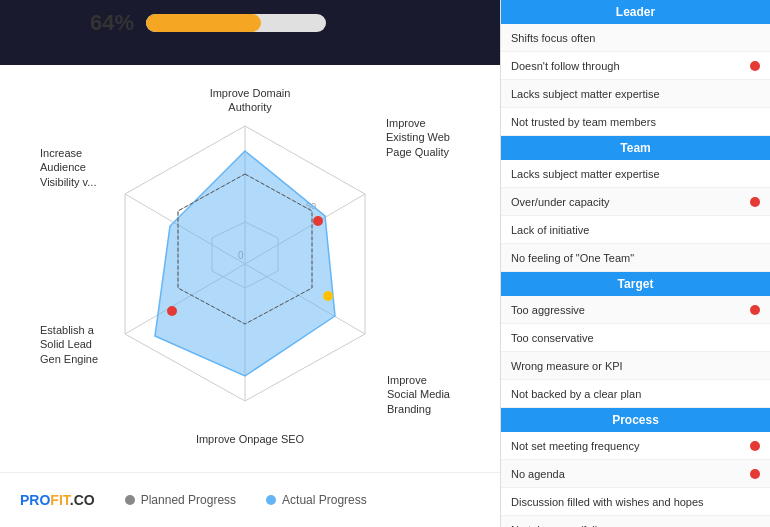 This screenshot has width=770, height=527. Describe the element at coordinates (271, 500) in the screenshot. I see `actual-dot` at that location.